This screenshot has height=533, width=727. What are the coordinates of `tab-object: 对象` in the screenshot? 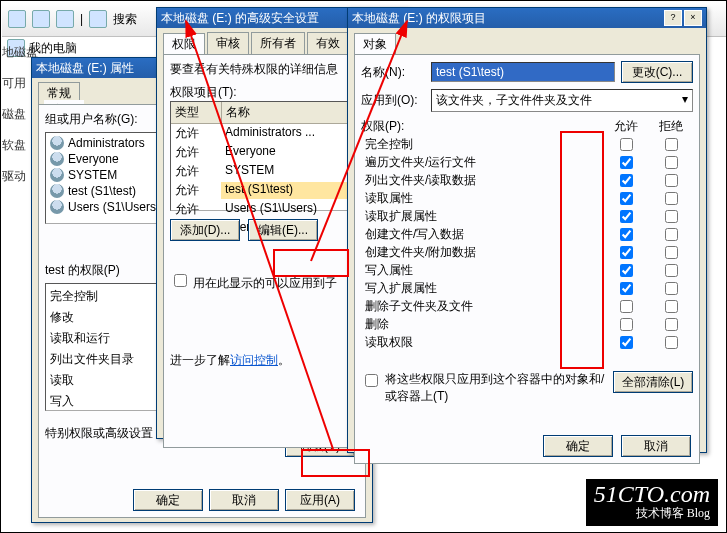 It's located at (375, 44).